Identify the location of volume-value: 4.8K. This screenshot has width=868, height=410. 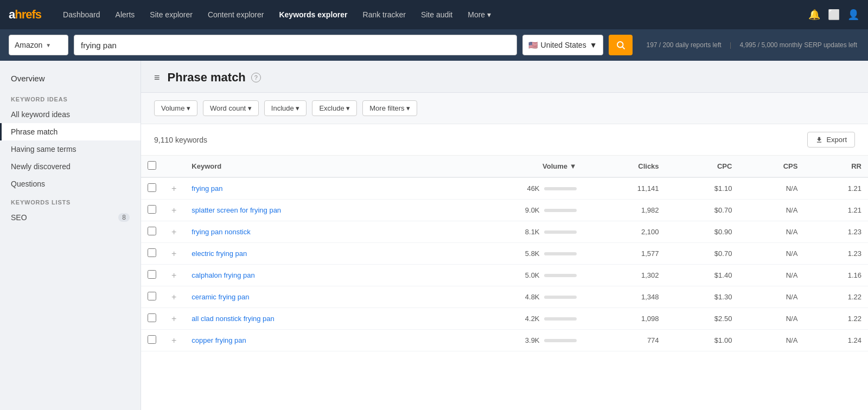
(533, 297).